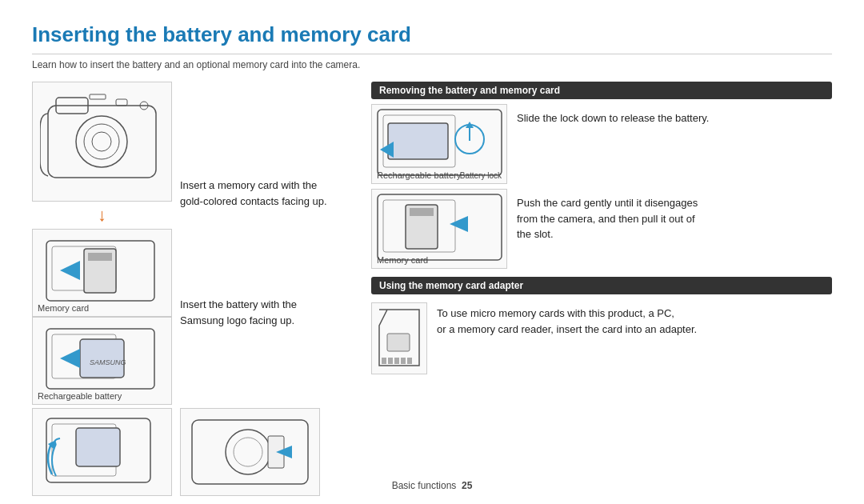 The width and height of the screenshot is (864, 504). Describe the element at coordinates (424, 486) in the screenshot. I see `footer-text: Basic functions` at that location.